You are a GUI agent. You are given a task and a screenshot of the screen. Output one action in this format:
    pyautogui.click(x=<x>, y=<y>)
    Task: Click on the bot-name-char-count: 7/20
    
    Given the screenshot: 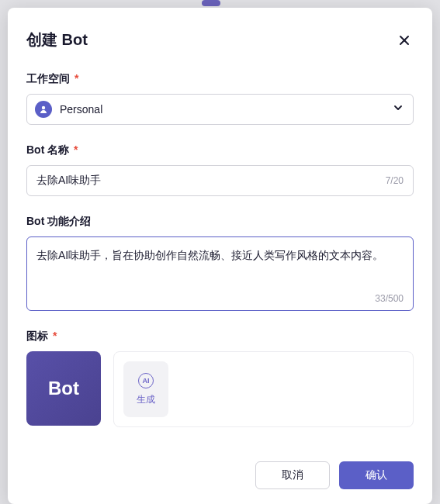 What is the action you would take?
    pyautogui.click(x=394, y=181)
    